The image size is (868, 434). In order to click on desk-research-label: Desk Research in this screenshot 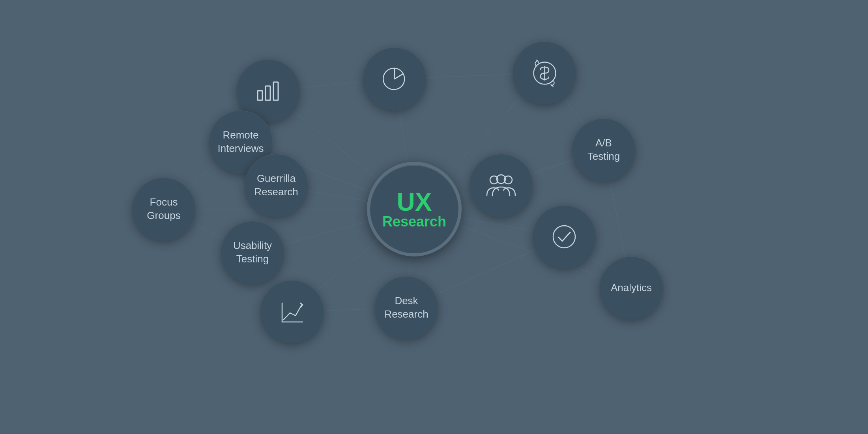, I will do `click(406, 308)`.